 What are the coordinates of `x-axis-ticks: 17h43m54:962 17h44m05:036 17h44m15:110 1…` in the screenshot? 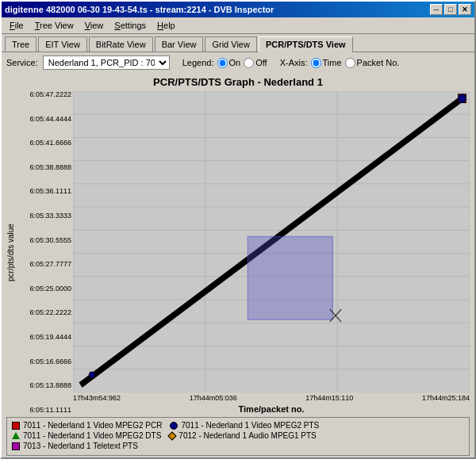 It's located at (271, 398).